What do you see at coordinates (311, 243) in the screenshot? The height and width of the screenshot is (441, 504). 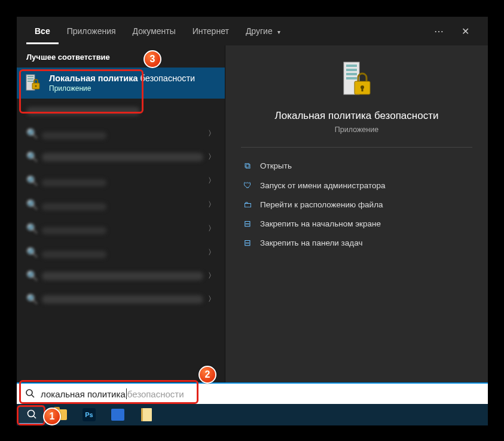 I see `action-pin-taskbar-label: Закрепить на панели задач` at bounding box center [311, 243].